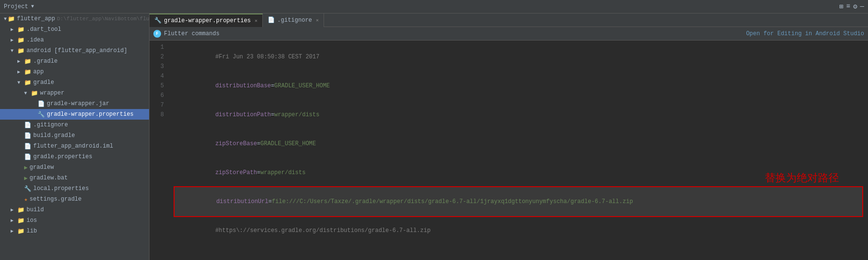  Describe the element at coordinates (14, 220) in the screenshot. I see `arrow-ios` at that location.